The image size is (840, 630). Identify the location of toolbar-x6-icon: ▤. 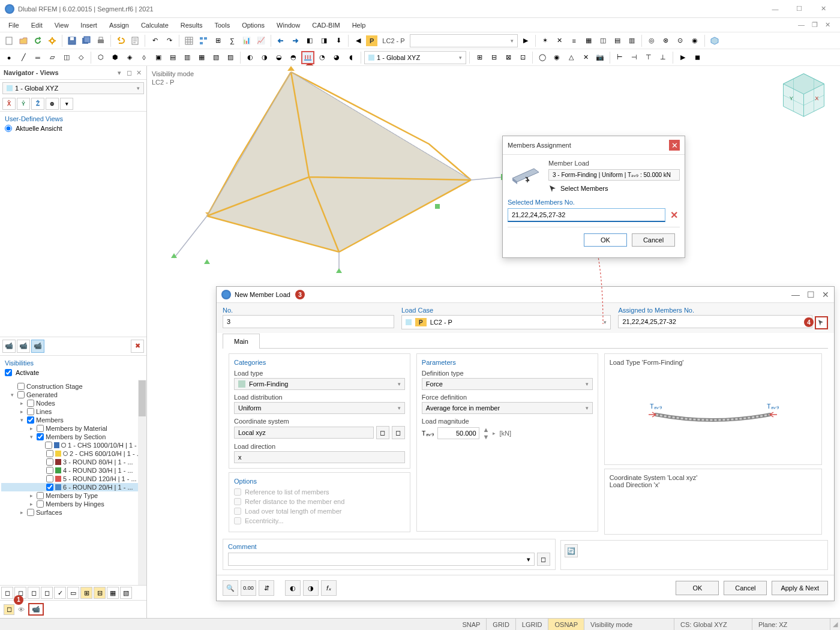
(617, 41).